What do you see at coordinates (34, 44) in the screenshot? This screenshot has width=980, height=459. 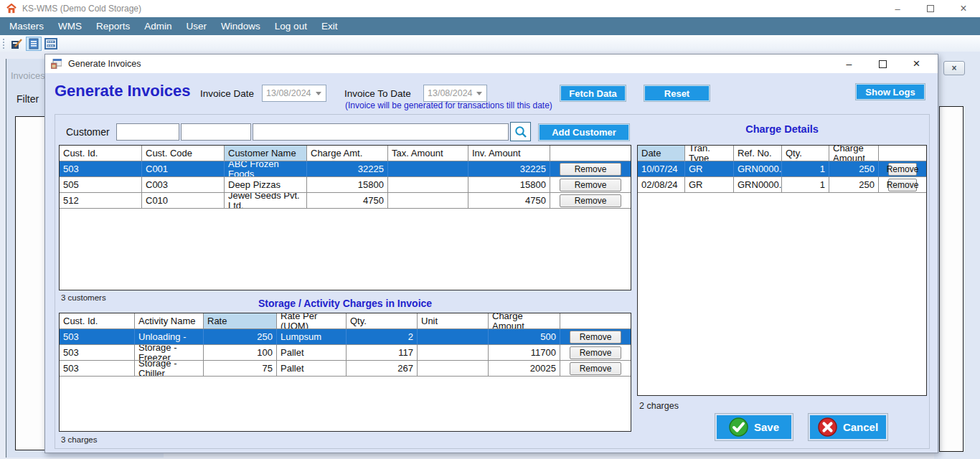 I see `document-icon` at bounding box center [34, 44].